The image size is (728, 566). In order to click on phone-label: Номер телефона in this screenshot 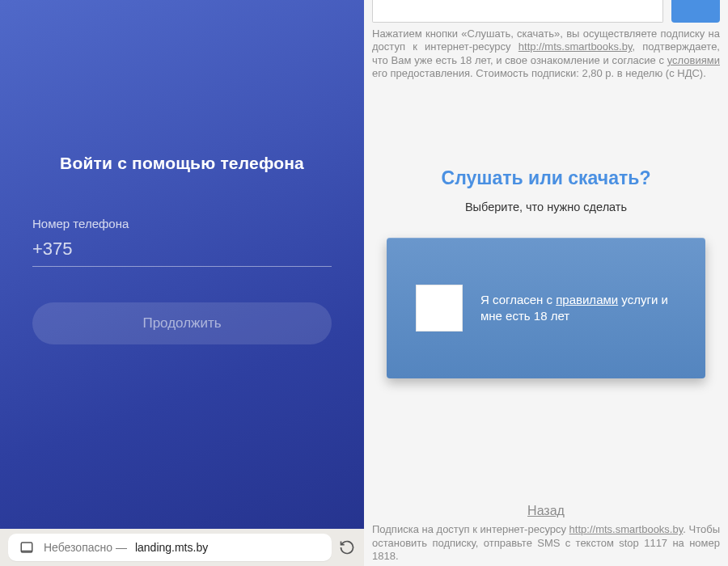, I will do `click(182, 223)`.